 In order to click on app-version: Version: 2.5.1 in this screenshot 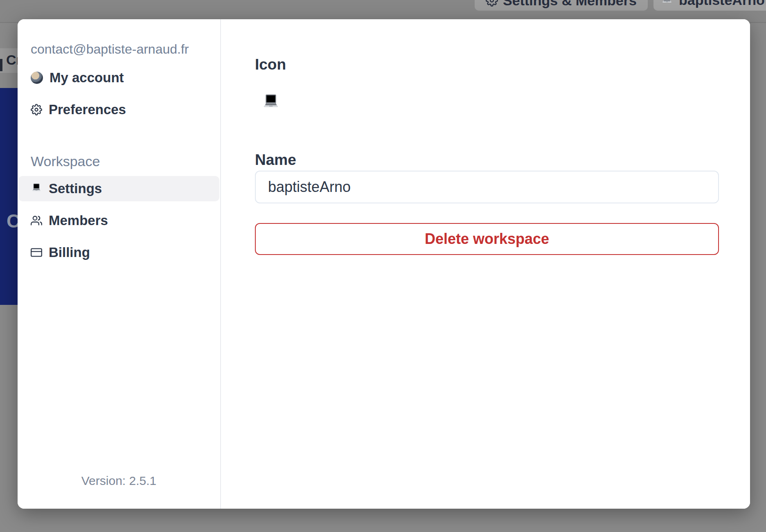, I will do `click(119, 481)`.